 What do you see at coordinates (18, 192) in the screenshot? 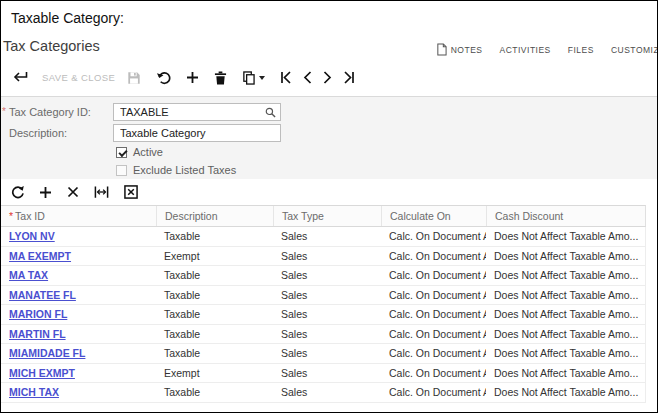
I see `refresh-button` at bounding box center [18, 192].